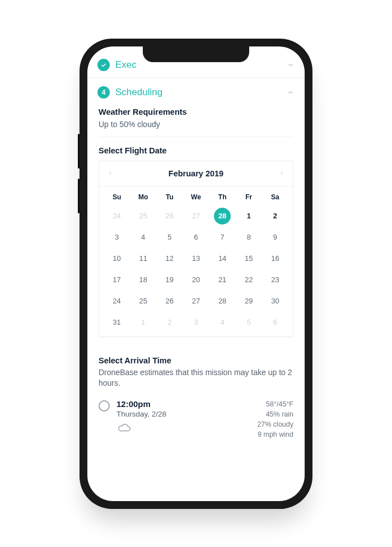 The height and width of the screenshot is (547, 392). I want to click on calendar-prev-icon, so click(110, 174).